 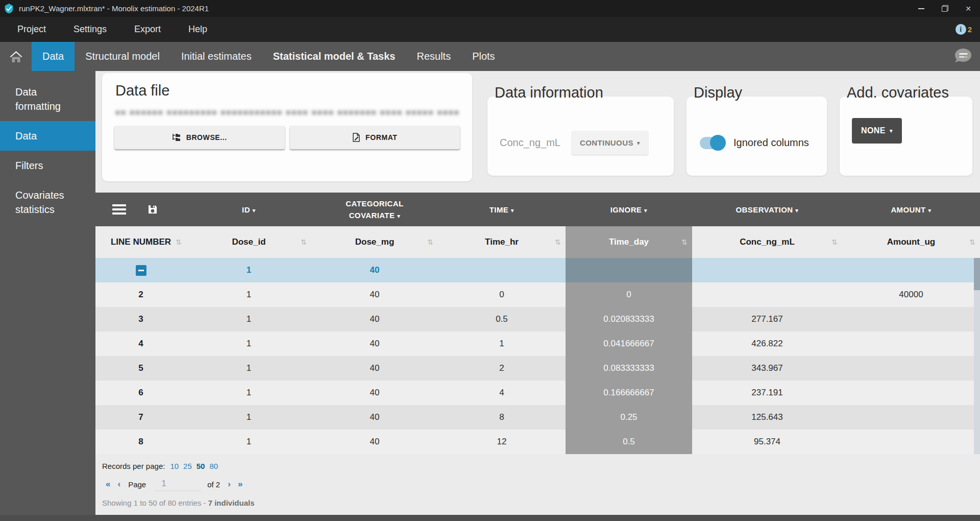 I want to click on records-per-page-label: Records per page:, so click(x=134, y=466).